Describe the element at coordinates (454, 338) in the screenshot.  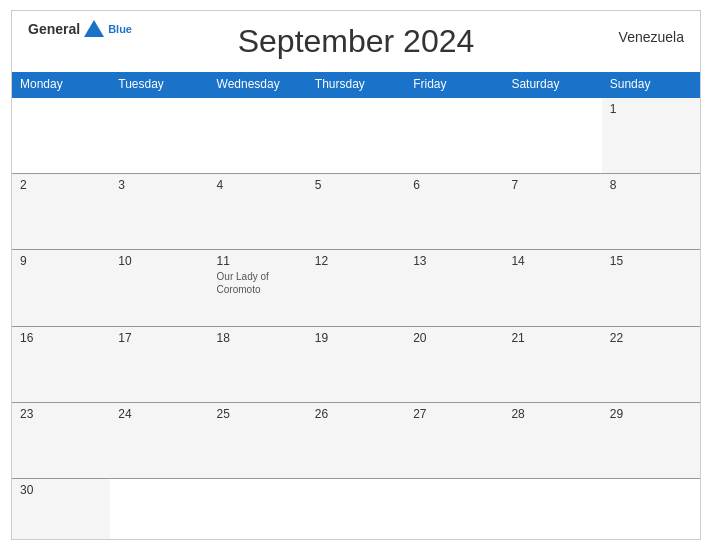
I see `cell-number: 20` at that location.